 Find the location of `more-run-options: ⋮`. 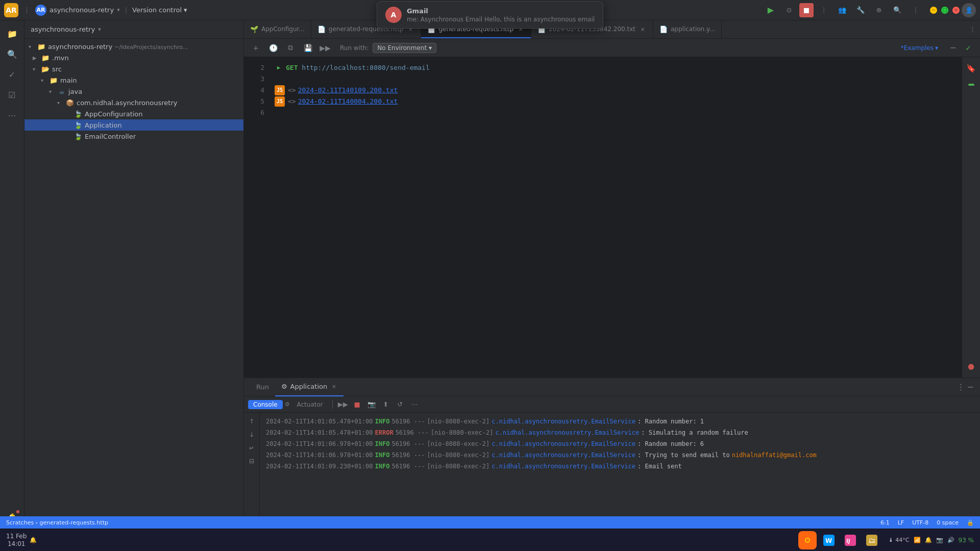

more-run-options: ⋮ is located at coordinates (824, 10).